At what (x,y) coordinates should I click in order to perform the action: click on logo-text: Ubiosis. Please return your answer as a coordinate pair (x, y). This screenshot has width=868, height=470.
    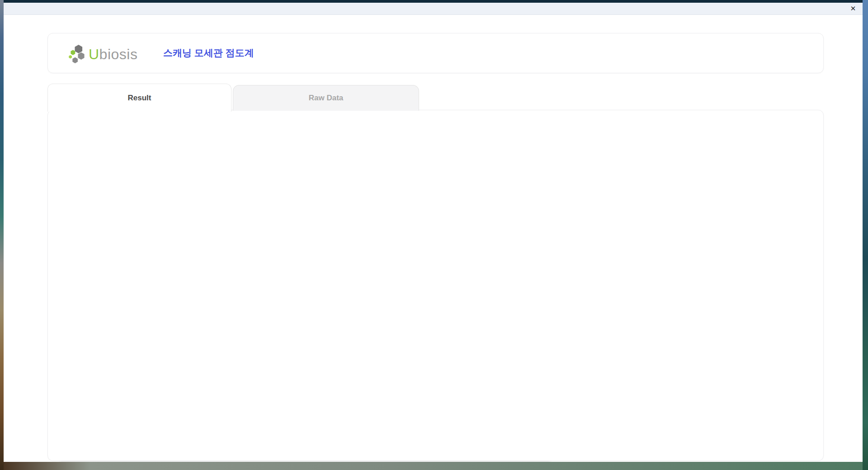
    Looking at the image, I should click on (113, 54).